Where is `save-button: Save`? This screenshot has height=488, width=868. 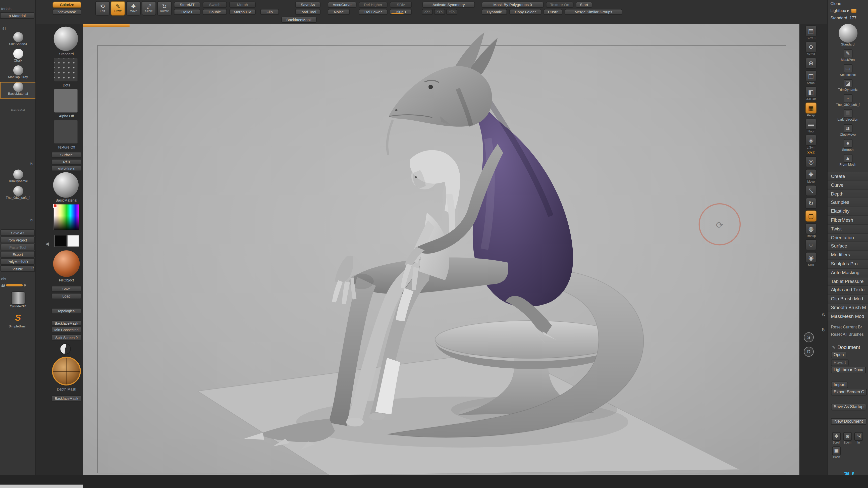
save-button: Save is located at coordinates (67, 289).